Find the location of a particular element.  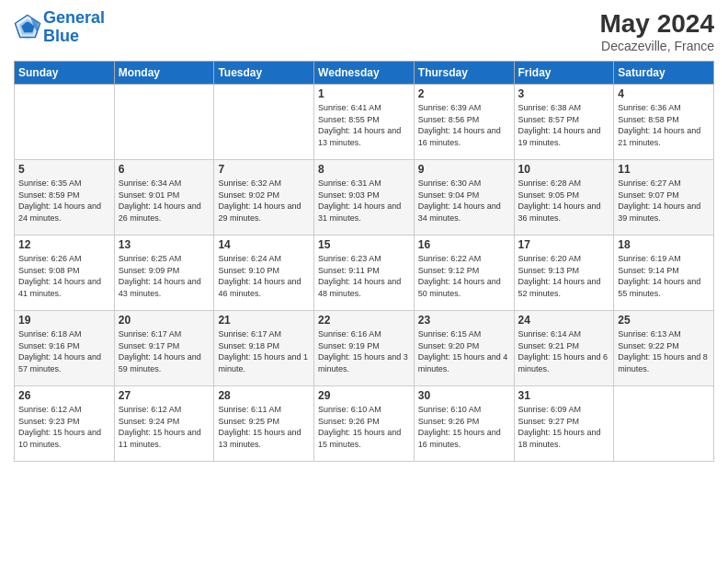

sunrise-text: Sunrise: 6:30 AM is located at coordinates (464, 184).